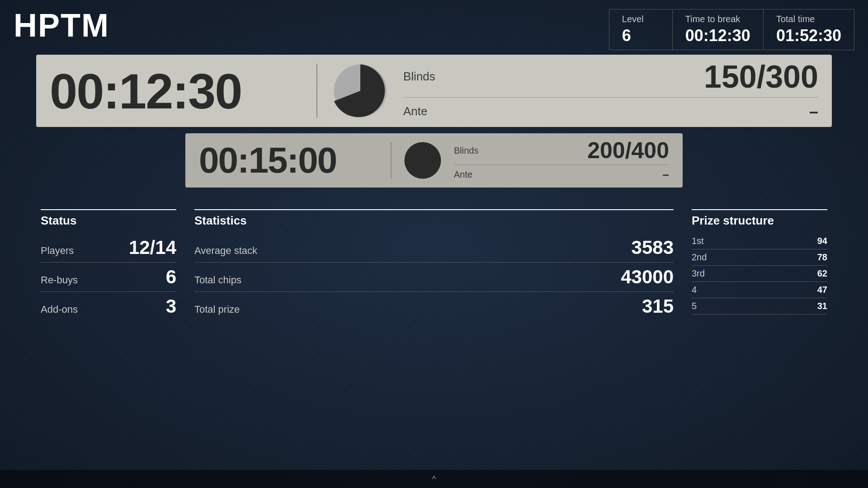 The height and width of the screenshot is (488, 868). What do you see at coordinates (814, 112) in the screenshot?
I see `current-ante-value: –` at bounding box center [814, 112].